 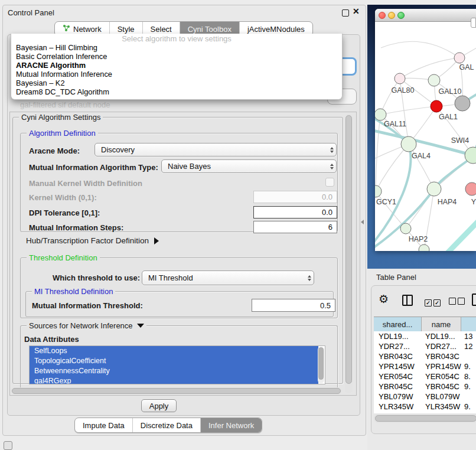 I want to click on splitter-arrow-icon, so click(x=363, y=222).